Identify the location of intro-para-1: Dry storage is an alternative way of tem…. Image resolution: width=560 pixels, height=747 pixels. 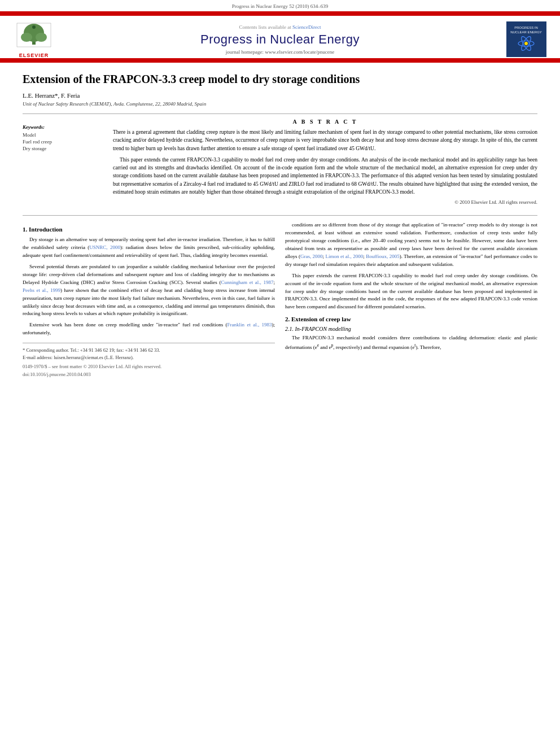
(149, 248).